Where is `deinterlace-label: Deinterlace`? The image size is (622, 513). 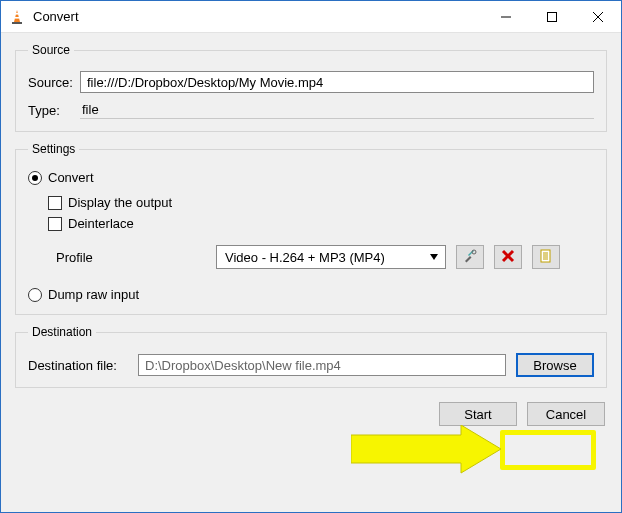
deinterlace-label: Deinterlace is located at coordinates (101, 224).